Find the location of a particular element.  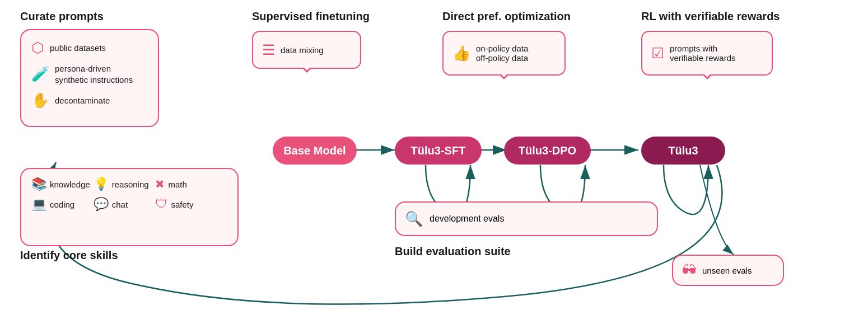

tulu3-button: Tülu3 is located at coordinates (683, 151).